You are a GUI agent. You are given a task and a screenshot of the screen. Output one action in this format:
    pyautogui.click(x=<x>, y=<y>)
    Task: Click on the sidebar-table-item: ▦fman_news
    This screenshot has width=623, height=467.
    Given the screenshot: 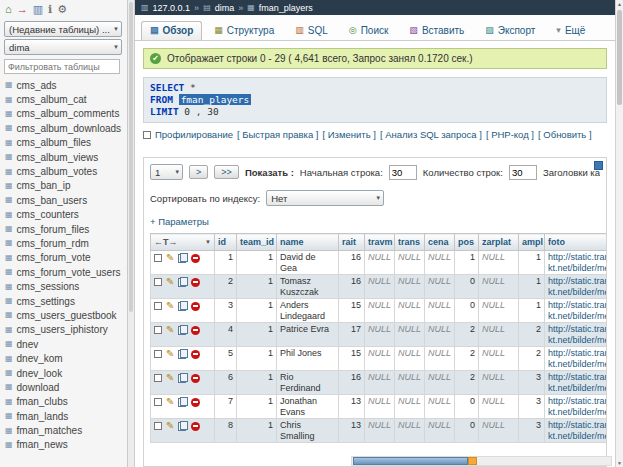 What is the action you would take?
    pyautogui.click(x=65, y=445)
    